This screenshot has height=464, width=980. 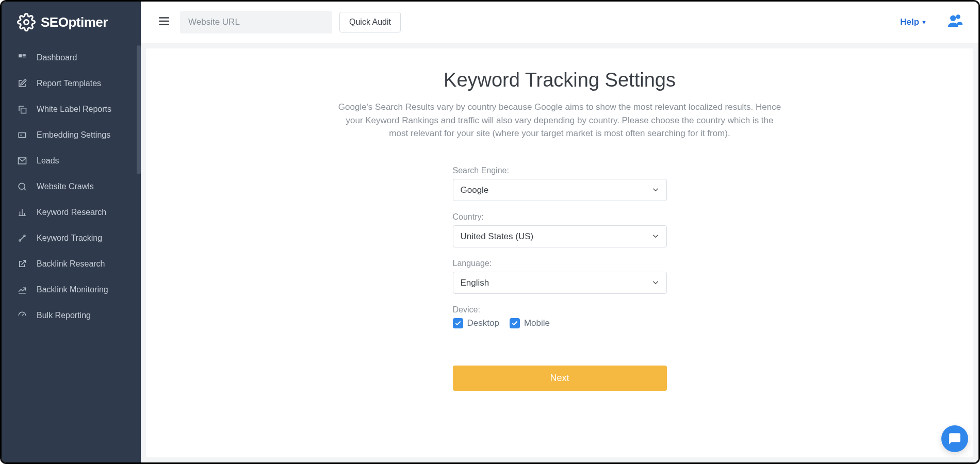 What do you see at coordinates (73, 135) in the screenshot?
I see `sidebar-item-label: Embedding Settings` at bounding box center [73, 135].